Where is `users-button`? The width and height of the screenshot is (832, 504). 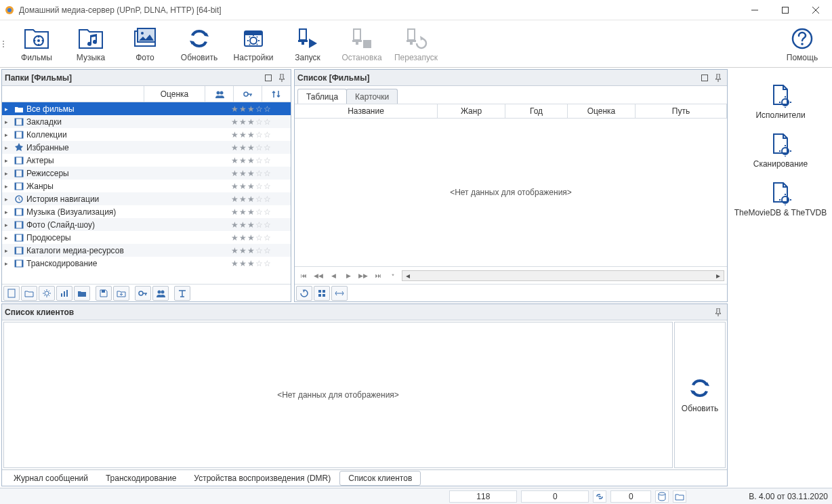
users-button is located at coordinates (161, 293).